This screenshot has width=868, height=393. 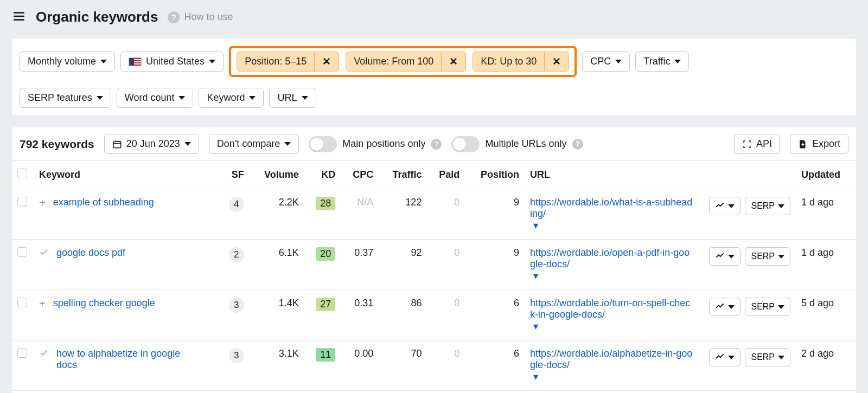 What do you see at coordinates (104, 203) in the screenshot?
I see `keyword-link: example of subheading` at bounding box center [104, 203].